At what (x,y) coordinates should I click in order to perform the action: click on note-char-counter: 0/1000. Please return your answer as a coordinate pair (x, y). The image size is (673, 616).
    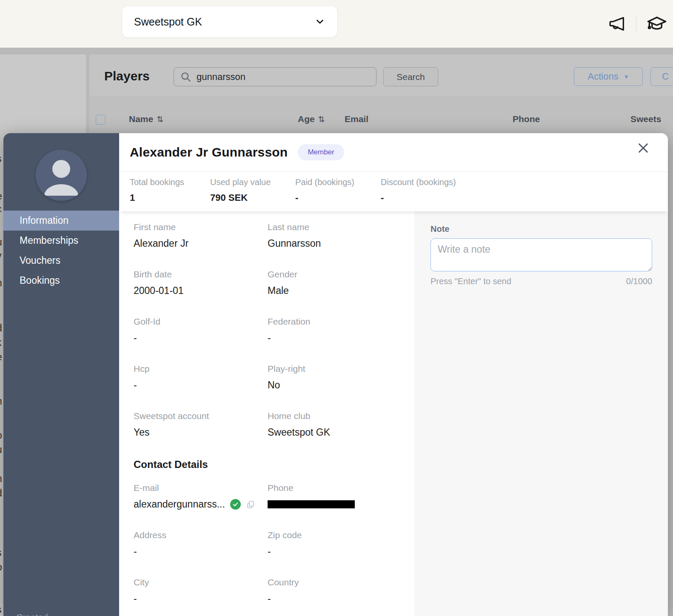
    Looking at the image, I should click on (639, 282).